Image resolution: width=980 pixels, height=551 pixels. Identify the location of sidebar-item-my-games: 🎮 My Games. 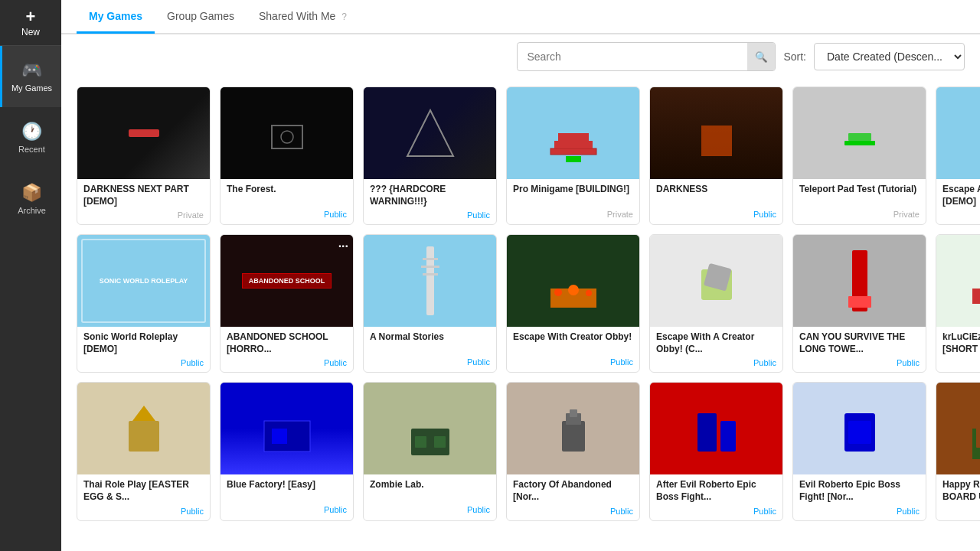
(31, 77).